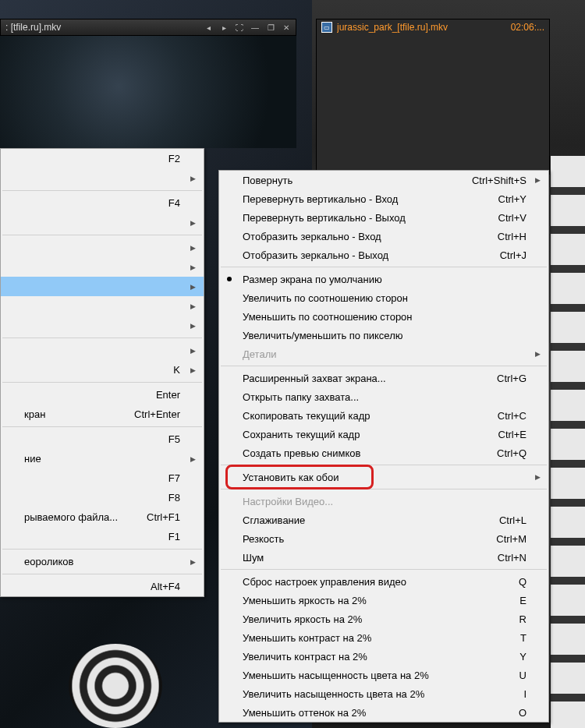 The height and width of the screenshot is (728, 585). Describe the element at coordinates (271, 27) in the screenshot. I see `btn-max-icon: ❐` at that location.